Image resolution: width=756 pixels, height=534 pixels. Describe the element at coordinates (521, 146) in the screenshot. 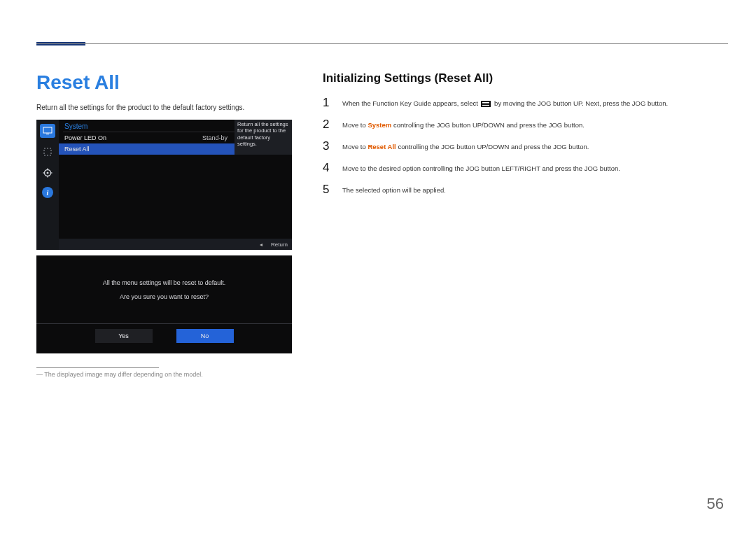

I see `step-item: 3 Move to Reset All controlling the JOG …` at that location.